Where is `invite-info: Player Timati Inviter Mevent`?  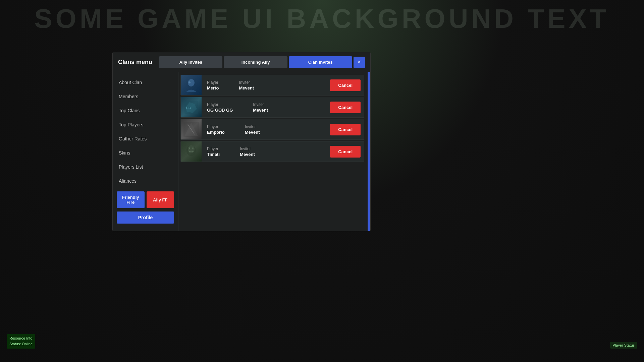
invite-info: Player Timati Inviter Mevent is located at coordinates (266, 152).